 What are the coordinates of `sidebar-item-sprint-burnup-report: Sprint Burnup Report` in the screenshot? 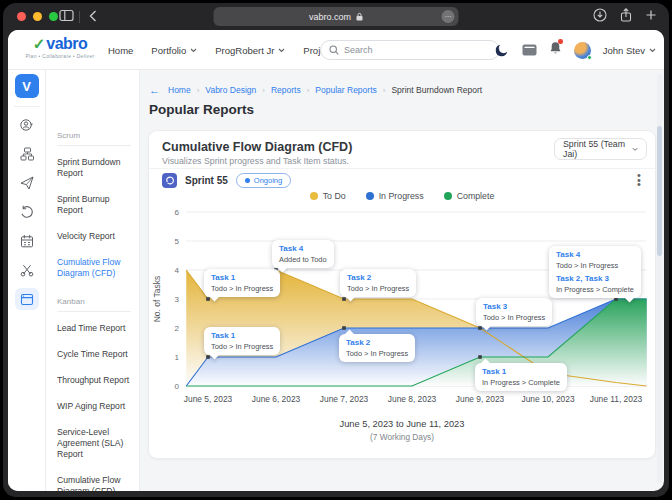 It's located at (94, 205).